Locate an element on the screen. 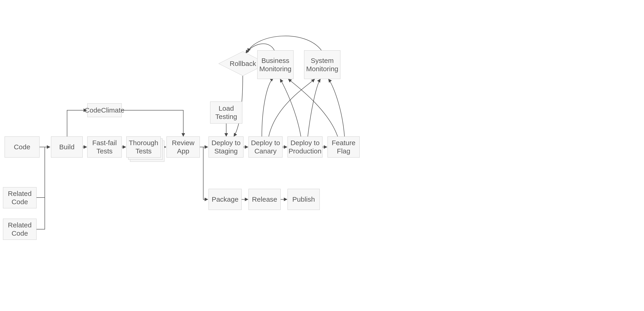  node-review-app: Review App is located at coordinates (183, 147).